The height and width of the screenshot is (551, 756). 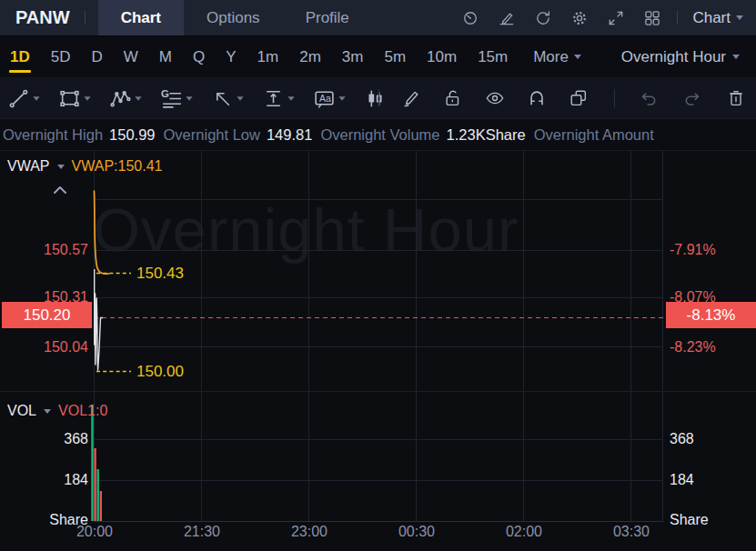 I want to click on symbol-name: PANW, so click(x=42, y=18).